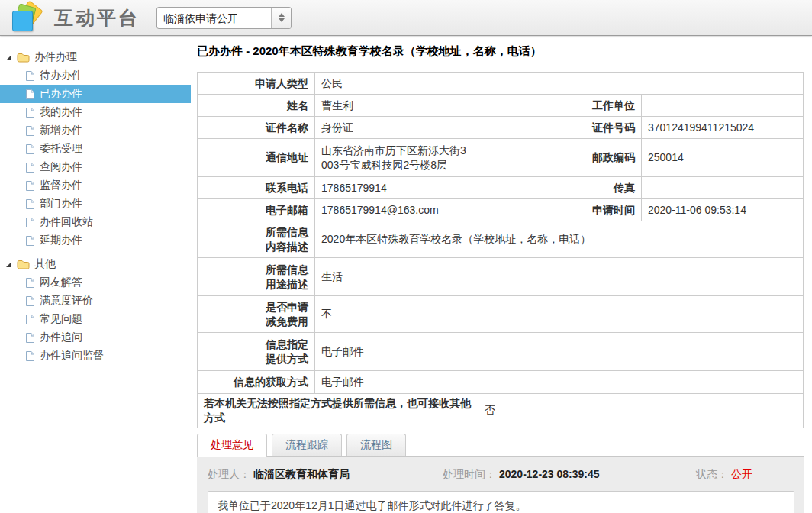 Image resolution: width=812 pixels, height=513 pixels. Describe the element at coordinates (95, 131) in the screenshot. I see `sidebar-item-new-item: 新增办件` at that location.